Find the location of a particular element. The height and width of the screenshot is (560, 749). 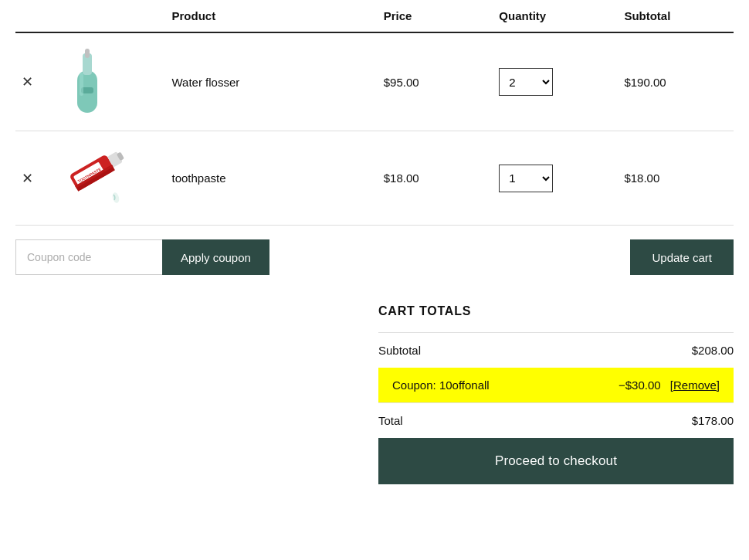

total-label: Total is located at coordinates (391, 420).